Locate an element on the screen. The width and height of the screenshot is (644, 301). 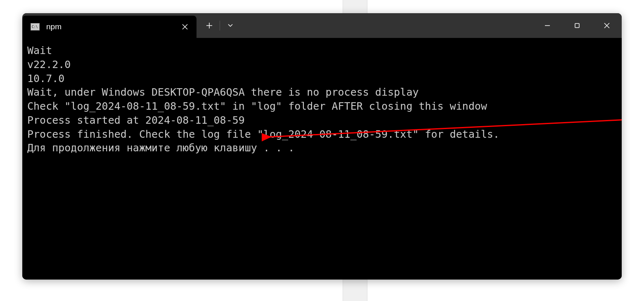
maximize-button is located at coordinates (577, 26).